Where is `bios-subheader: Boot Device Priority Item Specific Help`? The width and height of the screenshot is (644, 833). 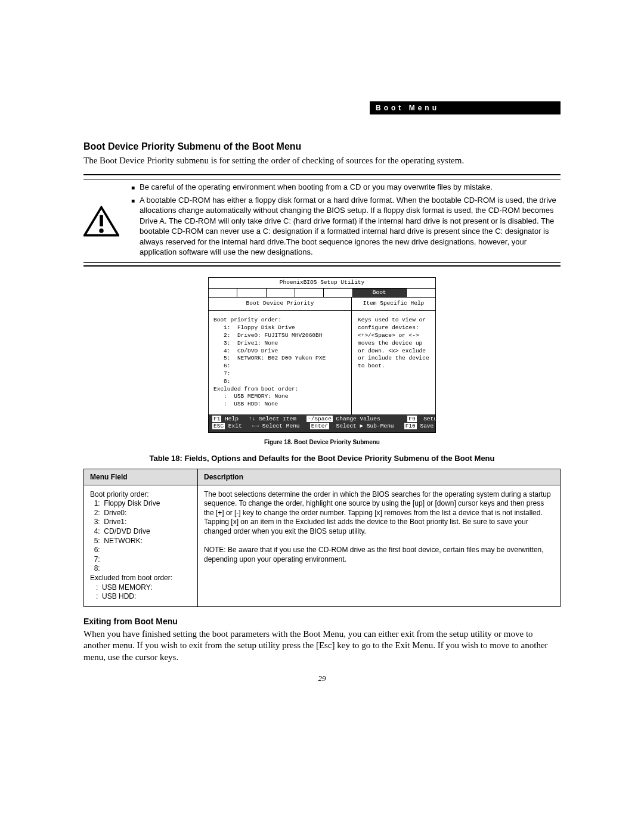 bios-subheader: Boot Device Priority Item Specific Help is located at coordinates (322, 304).